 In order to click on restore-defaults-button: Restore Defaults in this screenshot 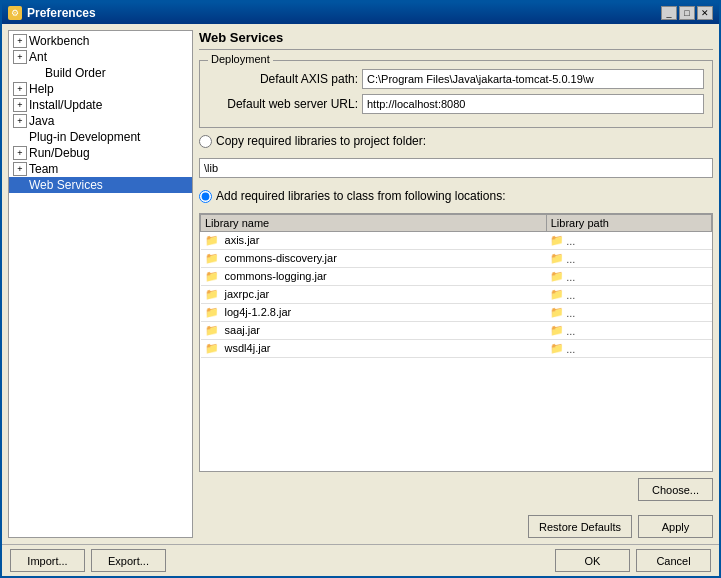, I will do `click(580, 526)`.